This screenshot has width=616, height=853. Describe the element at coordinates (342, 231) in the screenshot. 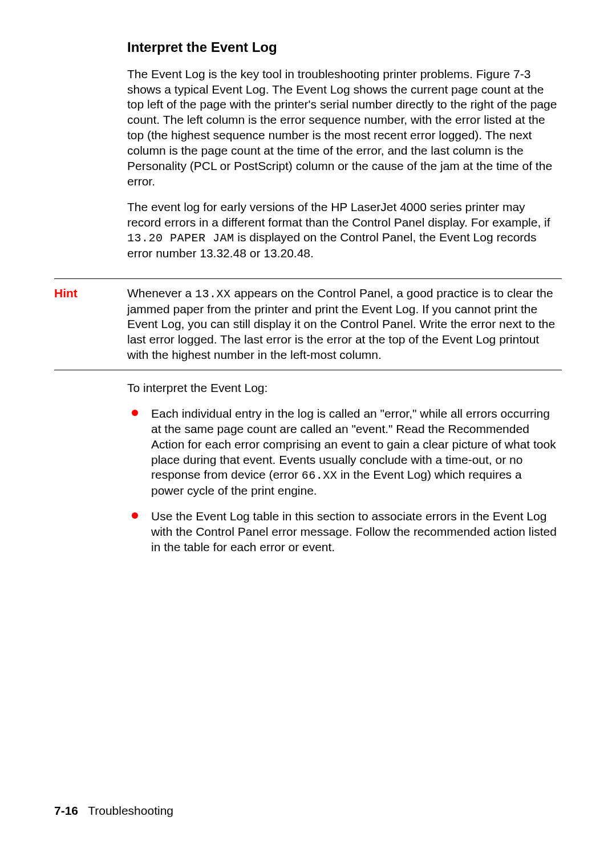

I see `paragraph-2: The event log for early versions of the …` at that location.